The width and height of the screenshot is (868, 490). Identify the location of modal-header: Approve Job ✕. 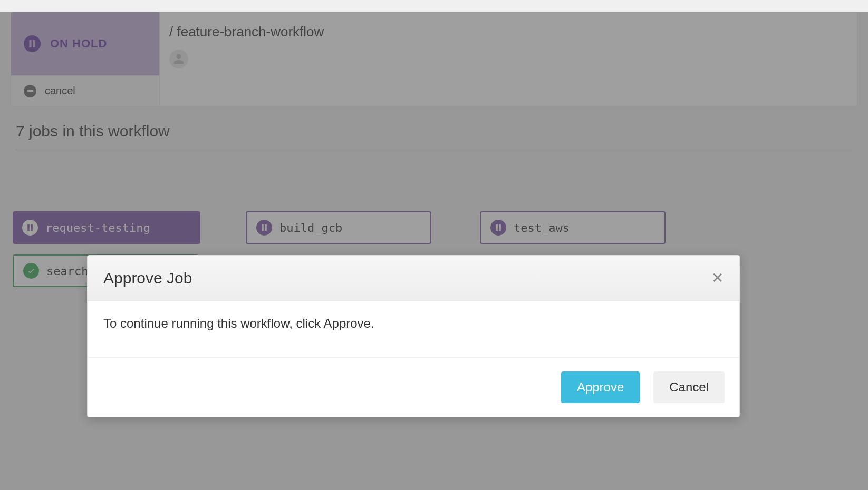
(413, 278).